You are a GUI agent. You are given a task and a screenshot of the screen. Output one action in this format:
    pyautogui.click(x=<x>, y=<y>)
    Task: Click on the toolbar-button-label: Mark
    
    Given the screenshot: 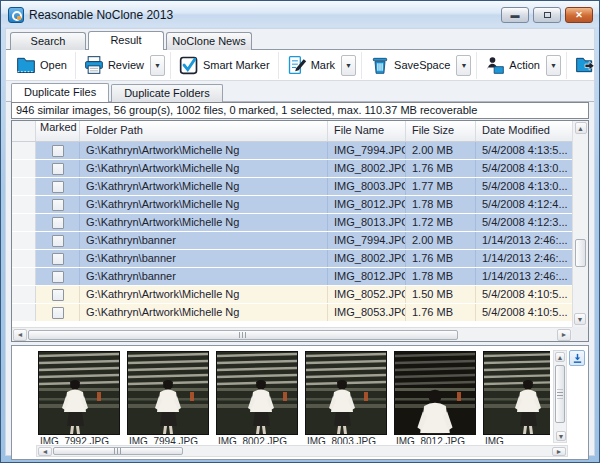 What is the action you would take?
    pyautogui.click(x=323, y=65)
    